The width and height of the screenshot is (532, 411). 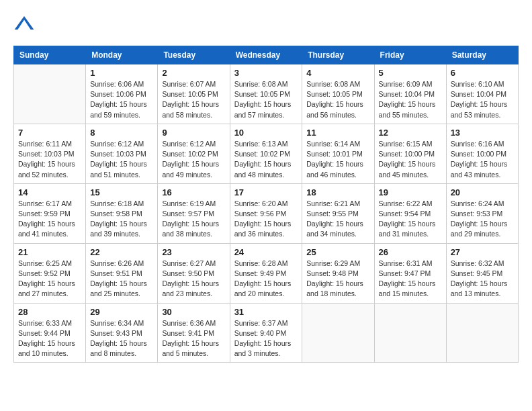 I want to click on day-number: 12, so click(x=410, y=133).